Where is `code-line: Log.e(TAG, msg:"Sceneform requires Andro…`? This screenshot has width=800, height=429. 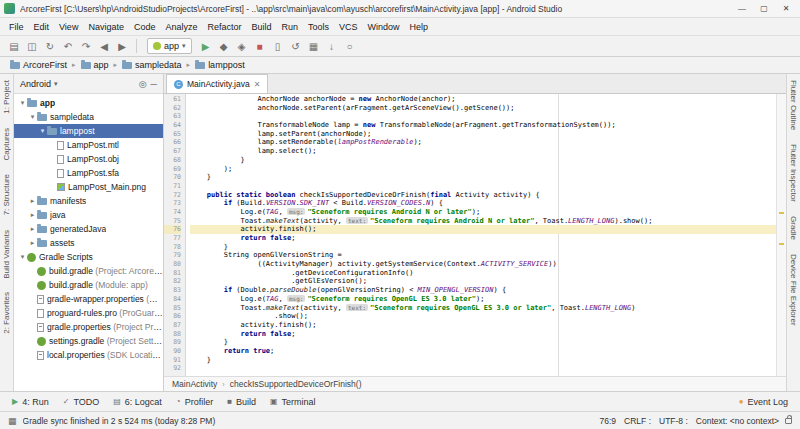 code-line: Log.e(TAG, msg:"Sceneform requires Andro… is located at coordinates (483, 212).